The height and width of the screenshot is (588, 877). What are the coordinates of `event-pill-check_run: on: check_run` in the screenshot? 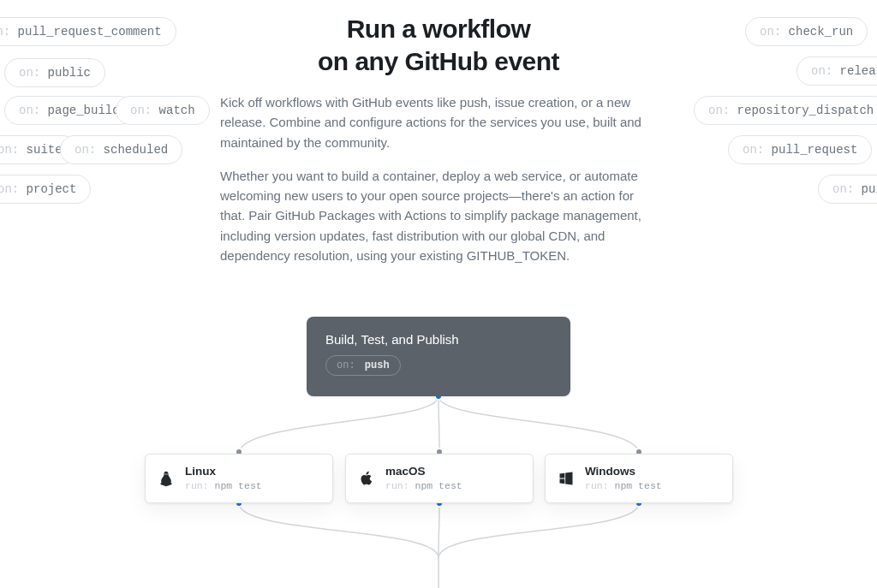 It's located at (807, 32).